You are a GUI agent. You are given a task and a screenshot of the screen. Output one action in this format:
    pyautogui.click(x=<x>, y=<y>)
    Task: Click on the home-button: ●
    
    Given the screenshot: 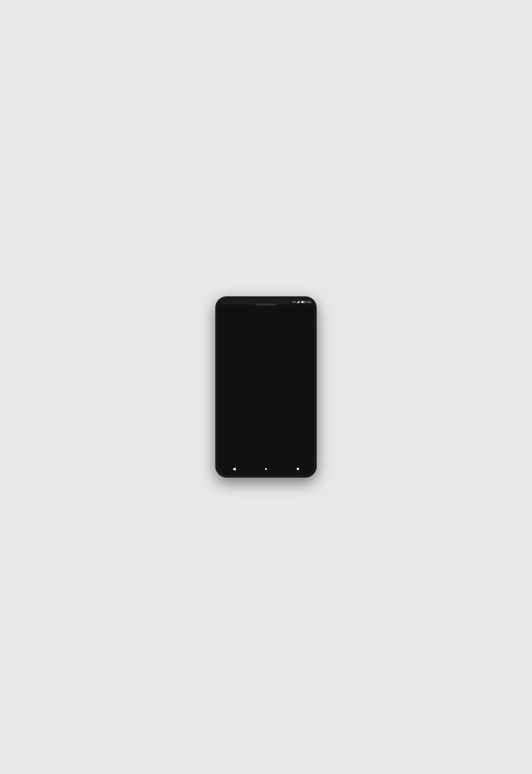 What is the action you would take?
    pyautogui.click(x=266, y=469)
    